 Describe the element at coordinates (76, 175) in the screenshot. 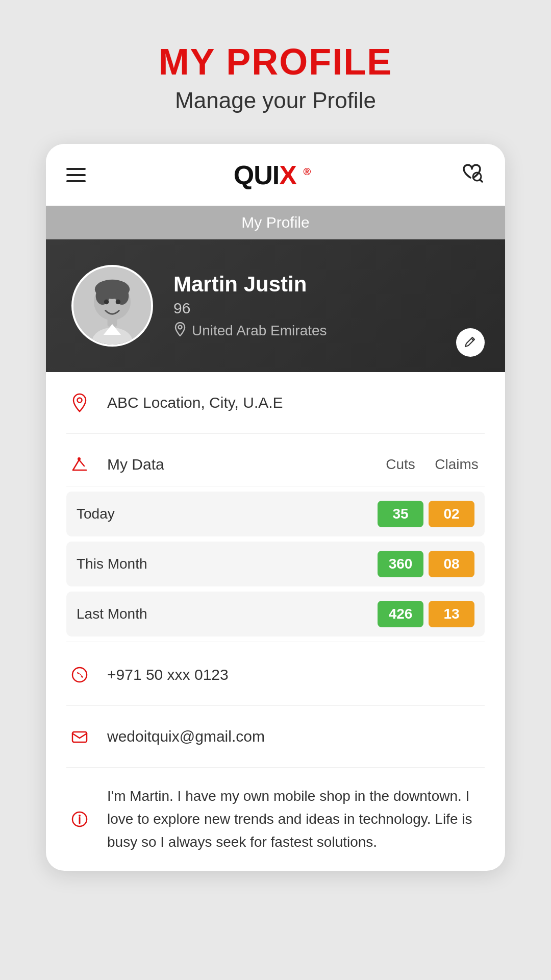

I see `menu-button` at that location.